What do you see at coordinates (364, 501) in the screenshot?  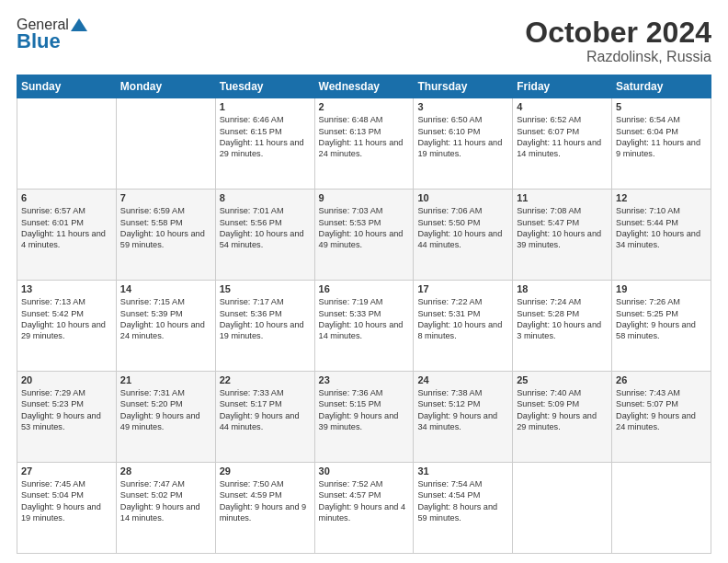 I see `cell-info: Sunrise: 7:52 AMSunset: 4:57 PMDaylight:…` at bounding box center [364, 501].